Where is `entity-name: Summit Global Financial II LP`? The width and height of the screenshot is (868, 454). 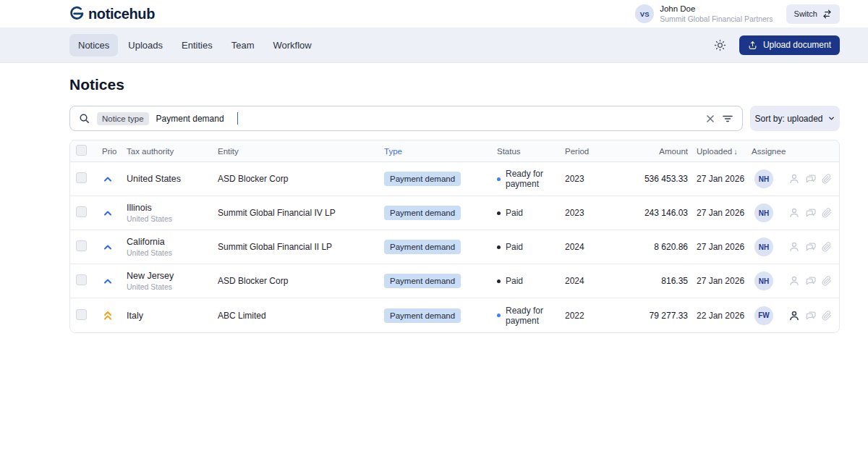 entity-name: Summit Global Financial II LP is located at coordinates (301, 247).